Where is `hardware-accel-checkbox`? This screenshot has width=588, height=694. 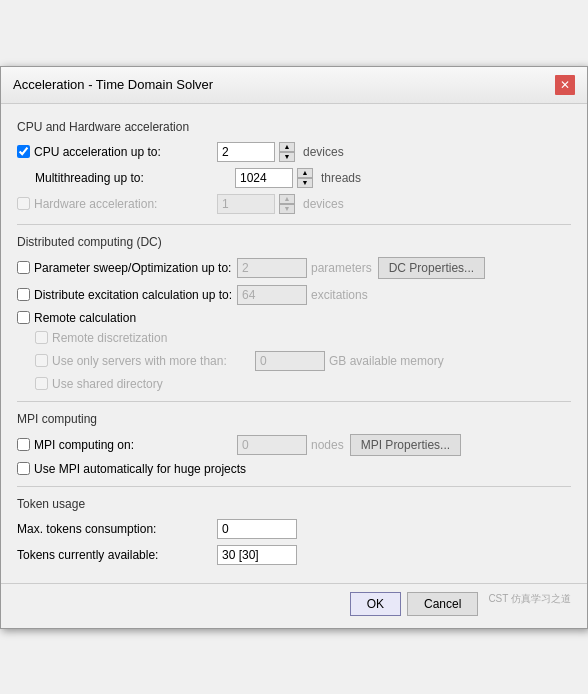
hardware-accel-checkbox is located at coordinates (24, 204).